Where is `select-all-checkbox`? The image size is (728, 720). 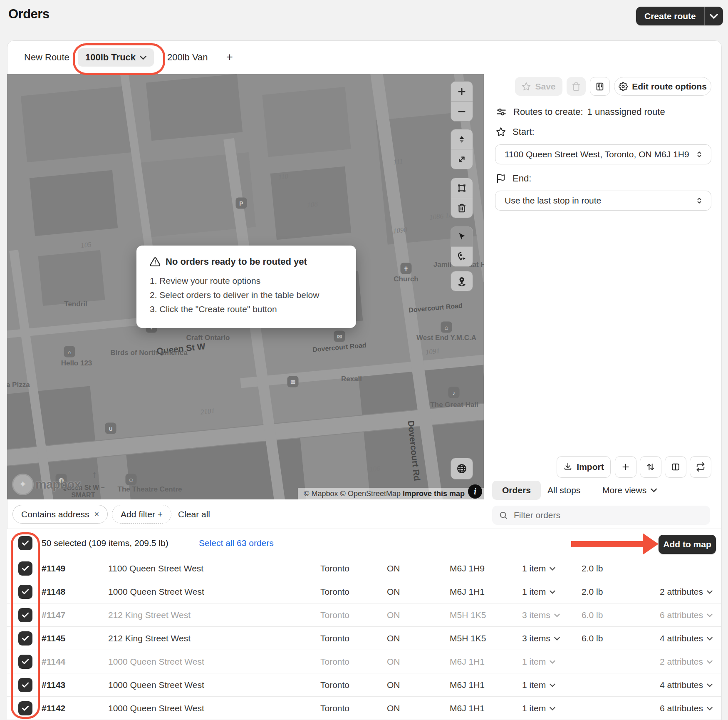
select-all-checkbox is located at coordinates (25, 543).